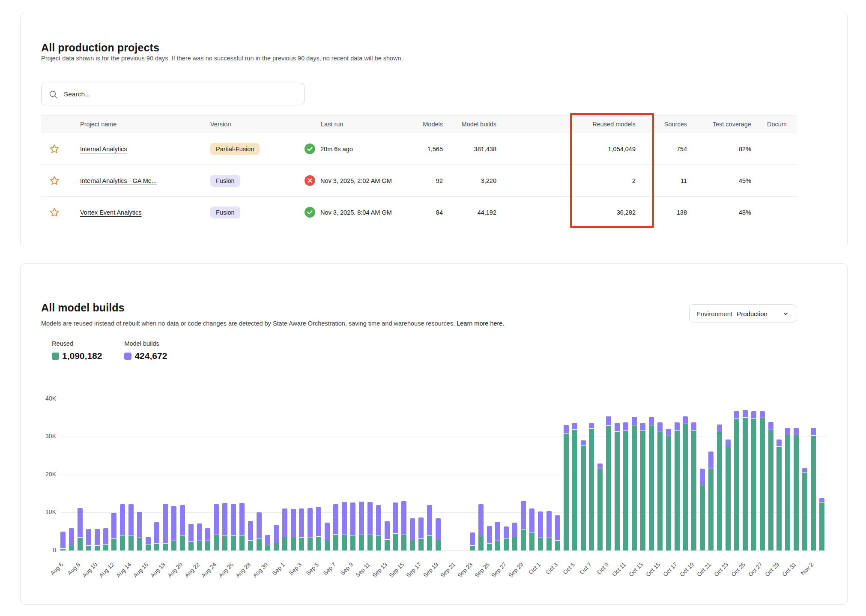 The width and height of the screenshot is (866, 616). What do you see at coordinates (435, 124) in the screenshot?
I see `column-header-models: Models` at bounding box center [435, 124].